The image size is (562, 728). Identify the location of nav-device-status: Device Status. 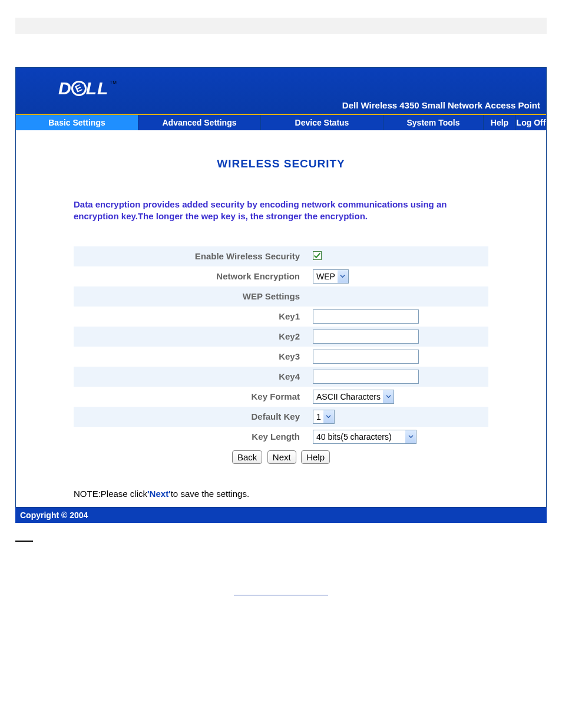
(322, 123).